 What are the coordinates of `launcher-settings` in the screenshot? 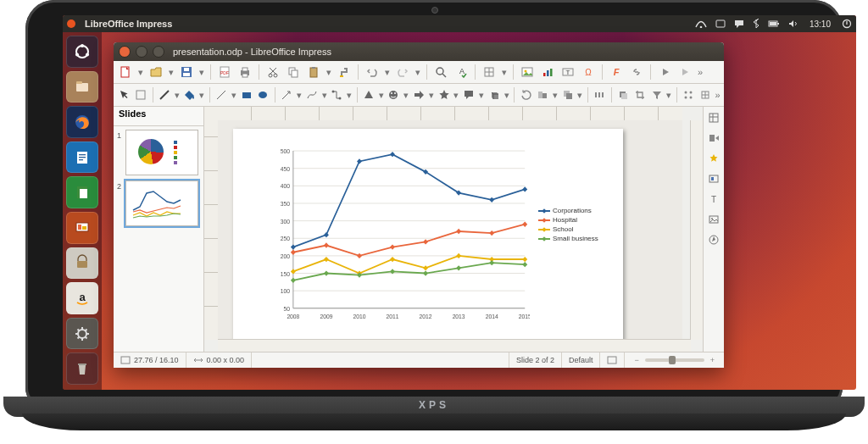 It's located at (82, 334).